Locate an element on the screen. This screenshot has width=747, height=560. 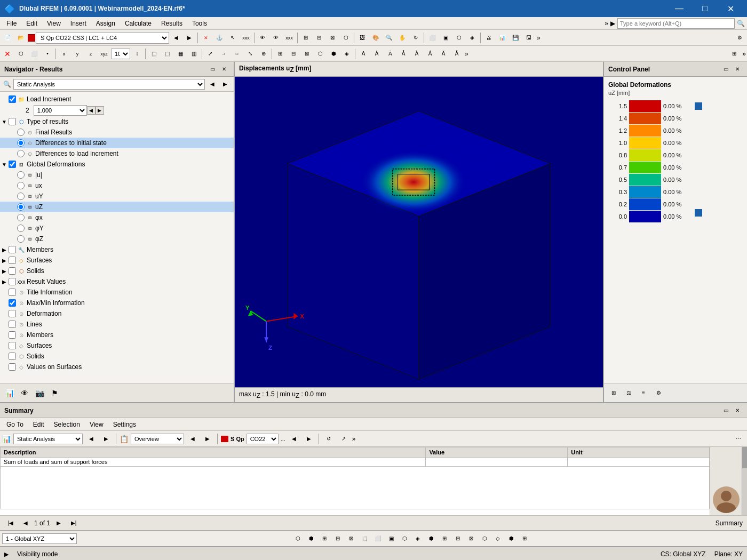
t2-scale: ↕ is located at coordinates (137, 54).